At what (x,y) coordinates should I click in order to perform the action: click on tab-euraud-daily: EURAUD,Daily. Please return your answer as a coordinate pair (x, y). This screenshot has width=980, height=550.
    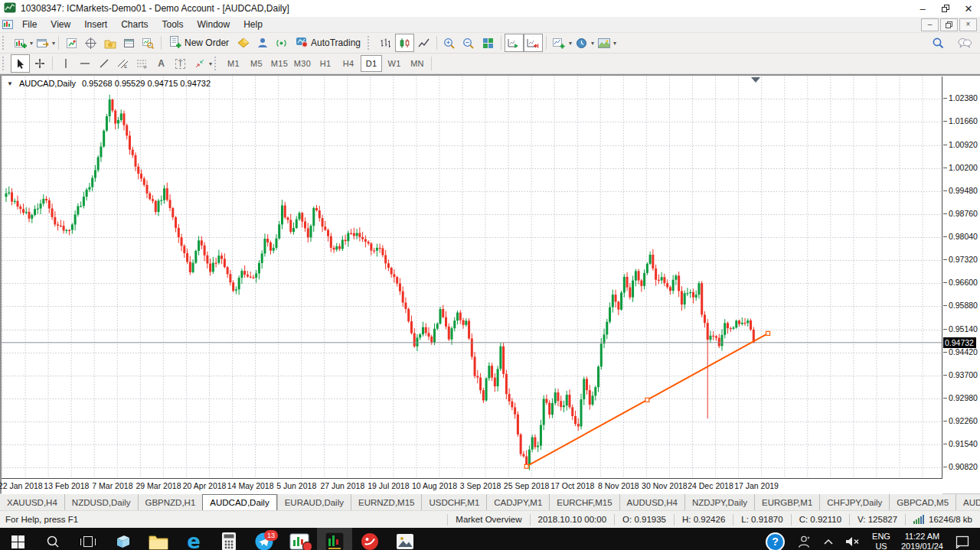
    Looking at the image, I should click on (314, 502).